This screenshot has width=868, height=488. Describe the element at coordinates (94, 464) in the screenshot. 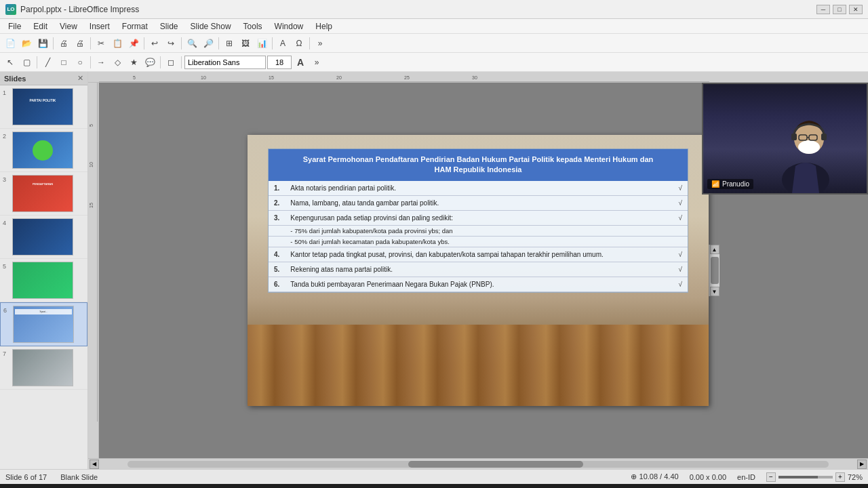

I see `scroll-left-button: ◀` at that location.